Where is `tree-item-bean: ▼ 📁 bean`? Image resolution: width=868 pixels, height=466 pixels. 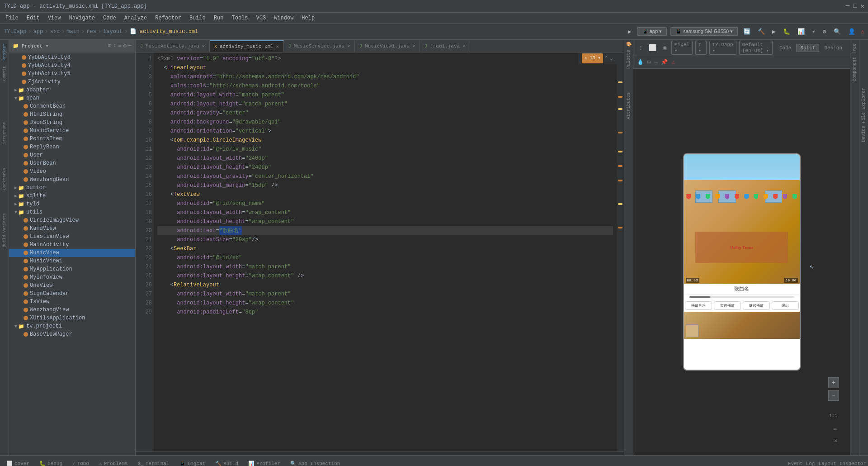 tree-item-bean: ▼ 📁 bean is located at coordinates (72, 98).